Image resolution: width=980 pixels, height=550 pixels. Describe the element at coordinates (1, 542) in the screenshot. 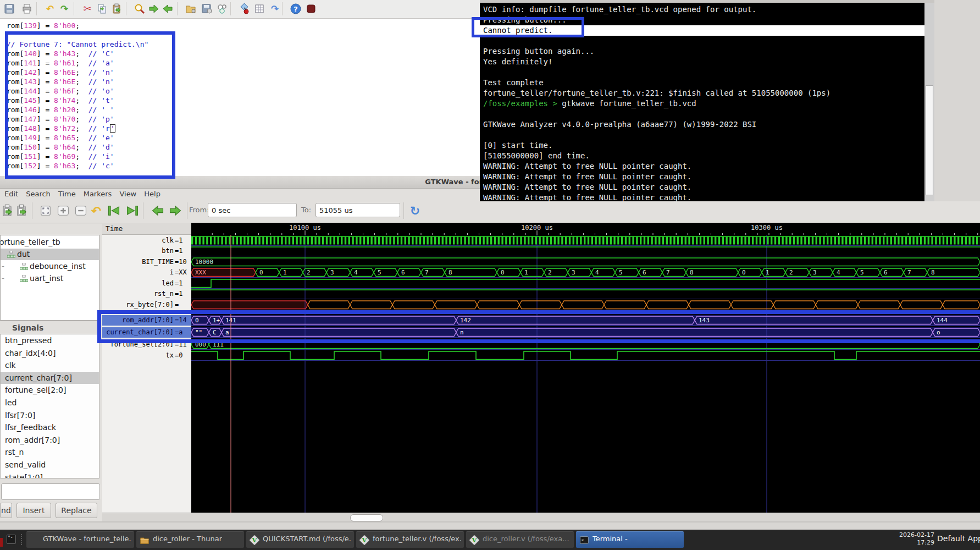

I see `taskbar-corner-icon` at that location.